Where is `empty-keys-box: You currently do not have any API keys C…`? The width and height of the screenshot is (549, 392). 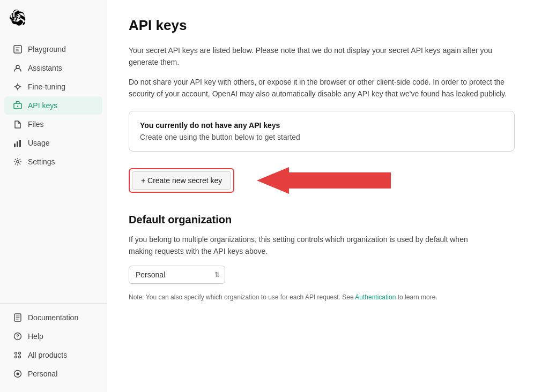 empty-keys-box: You currently do not have any API keys C… is located at coordinates (322, 131).